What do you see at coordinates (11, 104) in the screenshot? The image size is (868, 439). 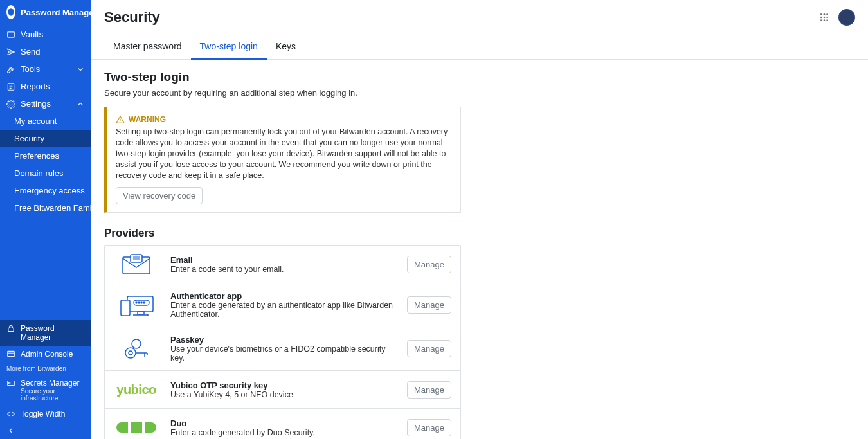 I see `settings-icon` at bounding box center [11, 104].